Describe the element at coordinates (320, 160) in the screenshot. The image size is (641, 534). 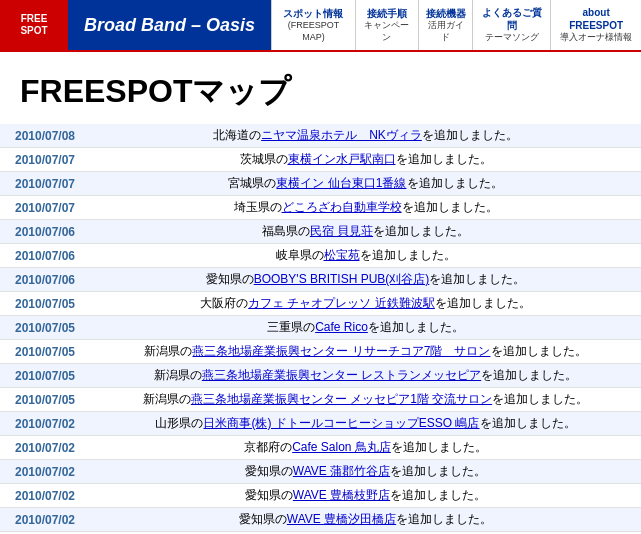
I see `table-row: 2010/07/07茨城県の東横イン水戸駅南口を追加しました。` at that location.